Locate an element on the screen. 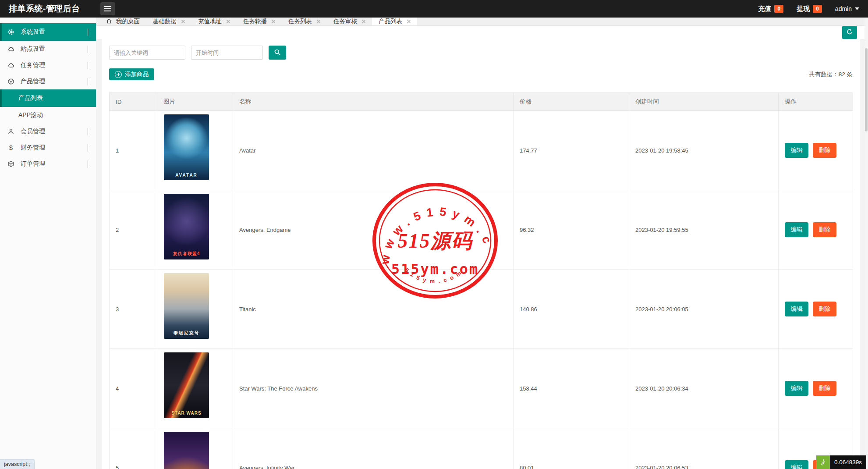 This screenshot has width=868, height=469. cell-name: Titanic is located at coordinates (373, 309).